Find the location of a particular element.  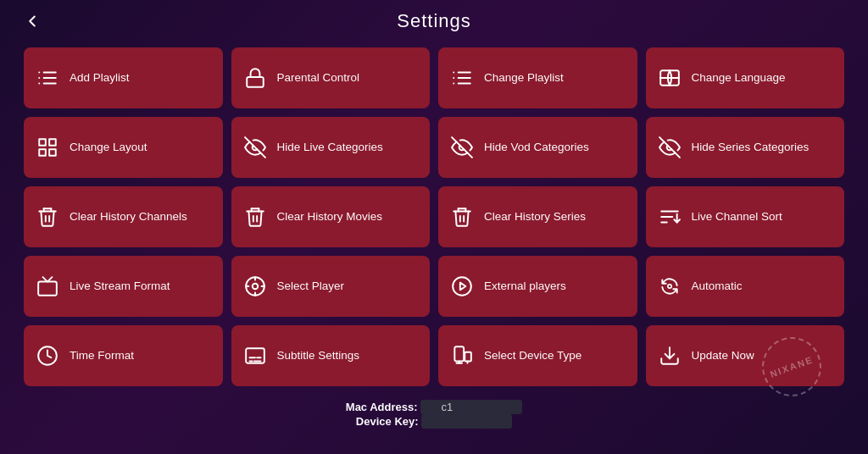

automatic-label: Automatic is located at coordinates (717, 286).